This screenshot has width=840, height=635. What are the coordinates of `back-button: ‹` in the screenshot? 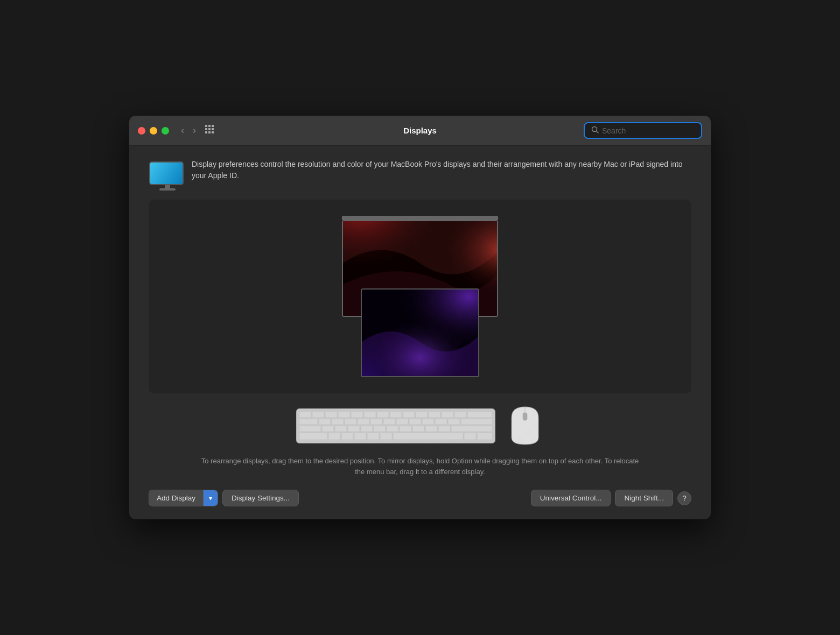 It's located at (183, 130).